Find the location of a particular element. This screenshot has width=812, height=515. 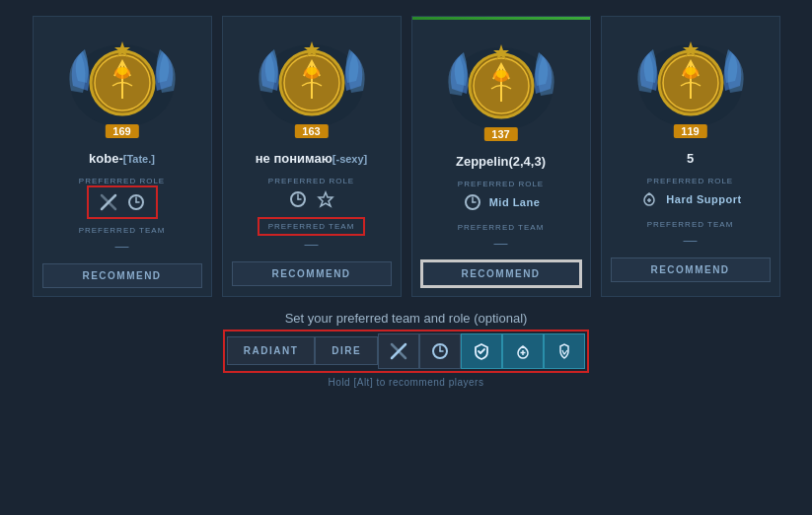

recommend-btn-3: RECOMMEND is located at coordinates (501, 274).